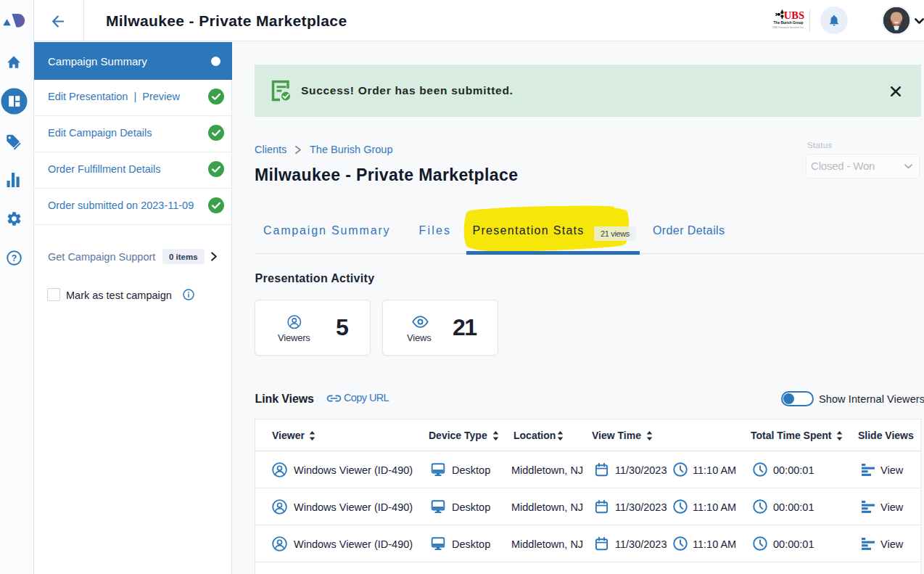 This screenshot has height=574, width=924. What do you see at coordinates (789, 23) in the screenshot?
I see `svg-text: The Burish Group` at bounding box center [789, 23].